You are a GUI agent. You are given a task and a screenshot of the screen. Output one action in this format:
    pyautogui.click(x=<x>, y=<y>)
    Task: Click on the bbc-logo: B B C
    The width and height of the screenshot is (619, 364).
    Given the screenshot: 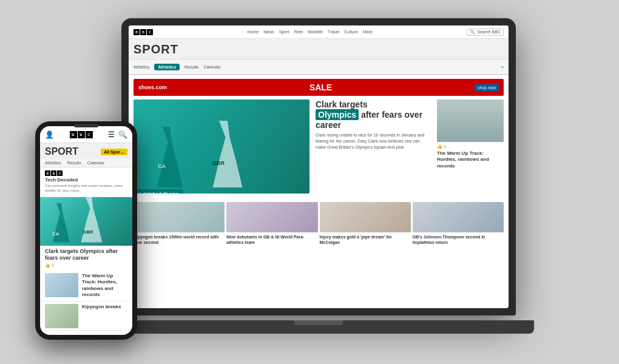 What is the action you would take?
    pyautogui.click(x=143, y=32)
    